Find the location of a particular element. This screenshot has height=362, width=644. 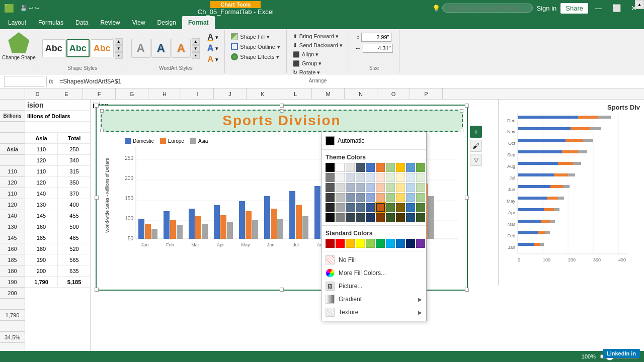

wordart-scroll-up: ▲ is located at coordinates (196, 41).